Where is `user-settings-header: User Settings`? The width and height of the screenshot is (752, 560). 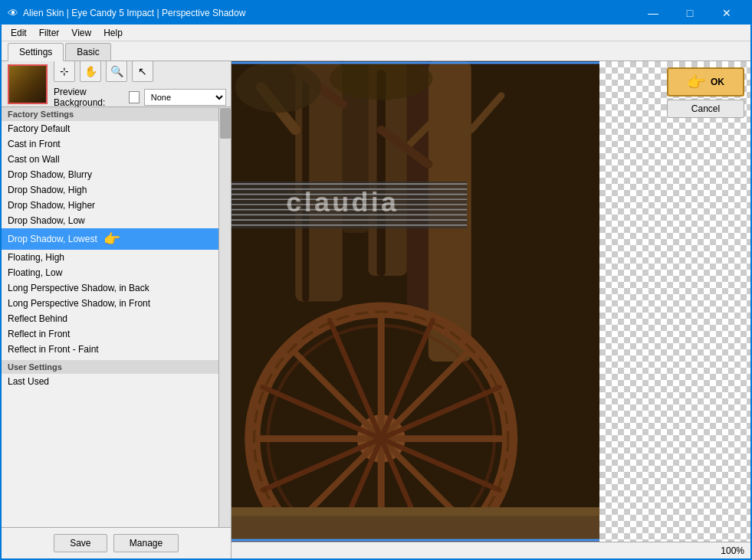
user-settings-header: User Settings is located at coordinates (110, 367).